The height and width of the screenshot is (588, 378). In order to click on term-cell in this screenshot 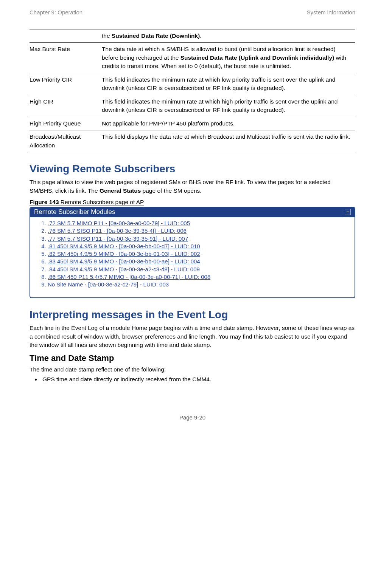, I will do `click(66, 36)`.